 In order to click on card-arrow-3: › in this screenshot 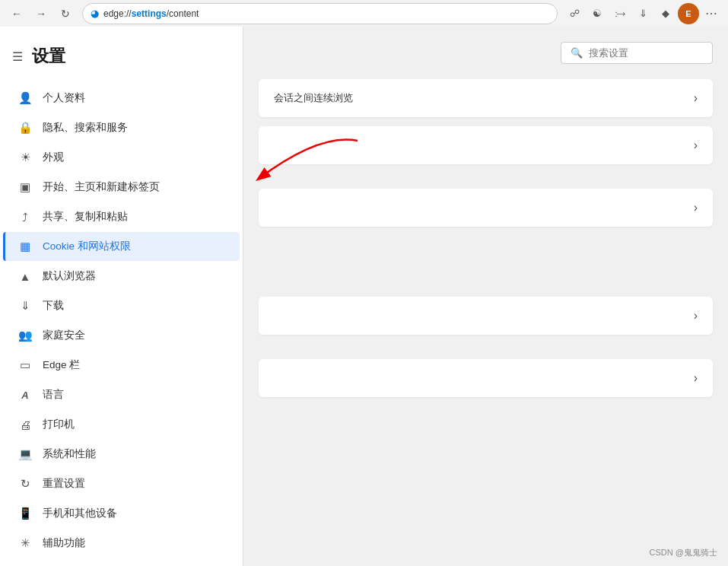, I will do `click(695, 208)`.